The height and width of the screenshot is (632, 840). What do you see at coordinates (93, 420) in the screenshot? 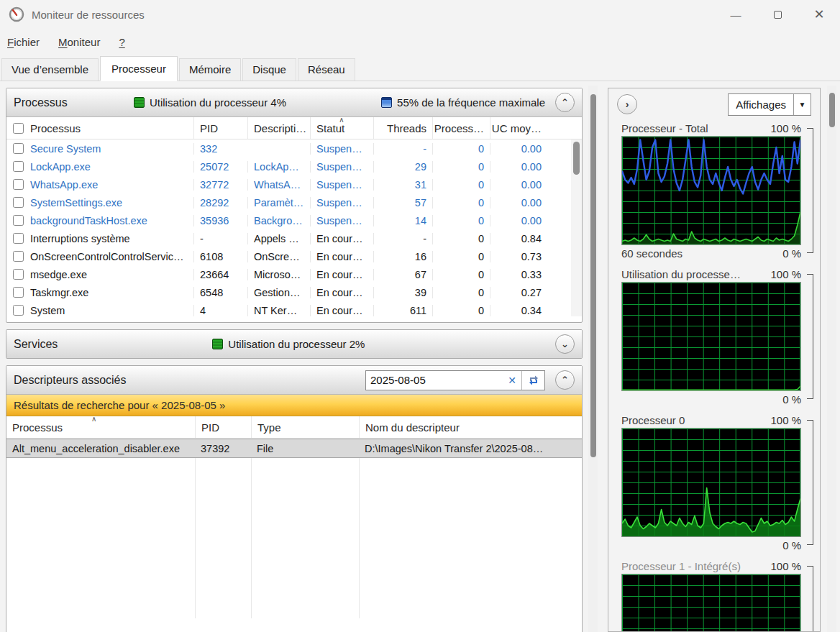
I see `sort-ascending-icon: ∧` at bounding box center [93, 420].